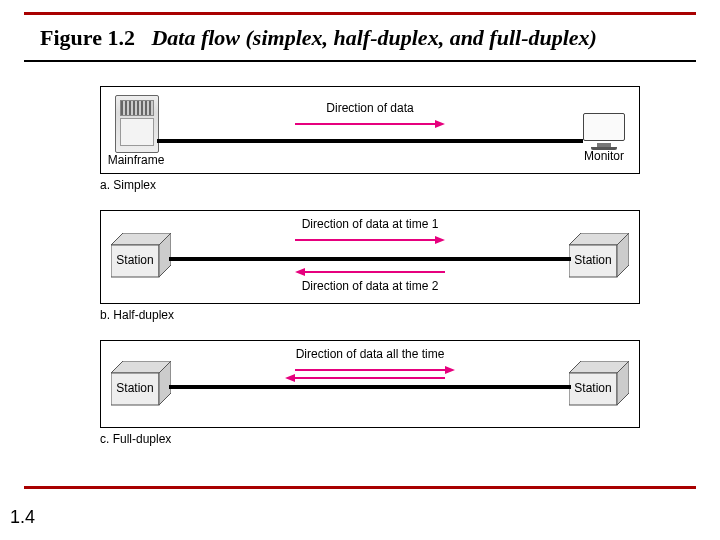 The width and height of the screenshot is (720, 540). What do you see at coordinates (370, 315) in the screenshot?
I see `half-caption: b. Half-duplex` at bounding box center [370, 315].